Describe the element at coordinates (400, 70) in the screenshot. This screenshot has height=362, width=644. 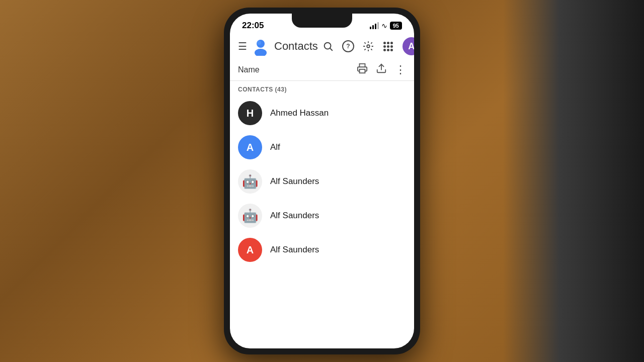
I see `more-options-button: ⋮` at that location.